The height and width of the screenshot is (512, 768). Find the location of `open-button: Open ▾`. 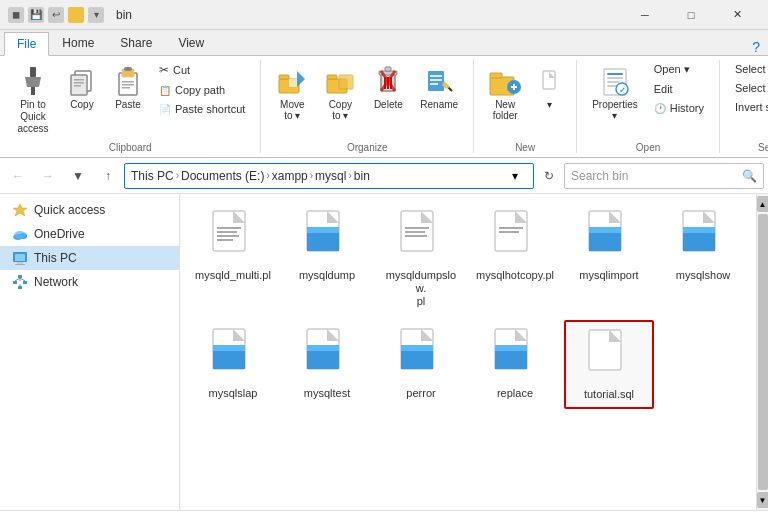

open-button: Open ▾ is located at coordinates (679, 70).